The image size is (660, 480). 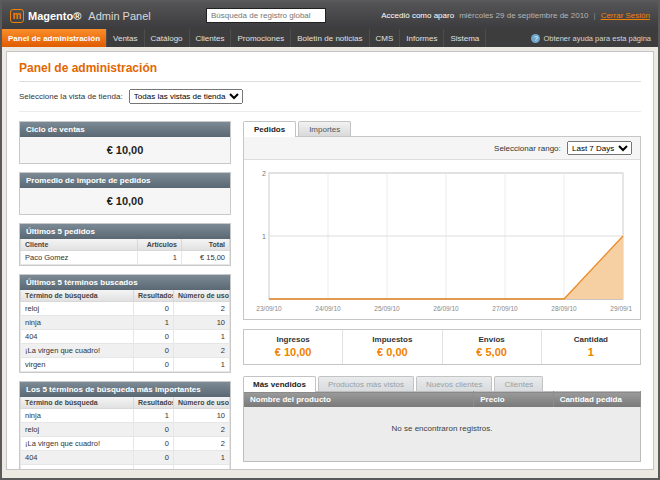 What do you see at coordinates (54, 16) in the screenshot?
I see `brand-name: Magento®` at bounding box center [54, 16].